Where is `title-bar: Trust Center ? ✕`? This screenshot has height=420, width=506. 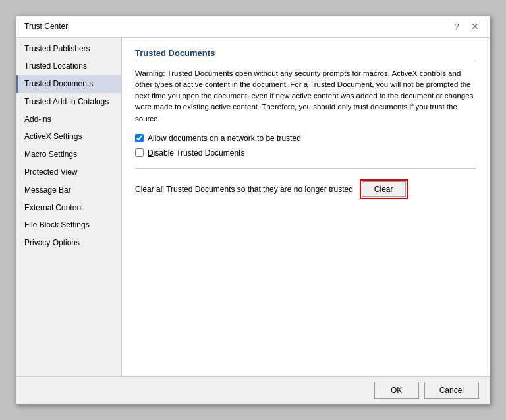
title-bar: Trust Center ? ✕ is located at coordinates (253, 27).